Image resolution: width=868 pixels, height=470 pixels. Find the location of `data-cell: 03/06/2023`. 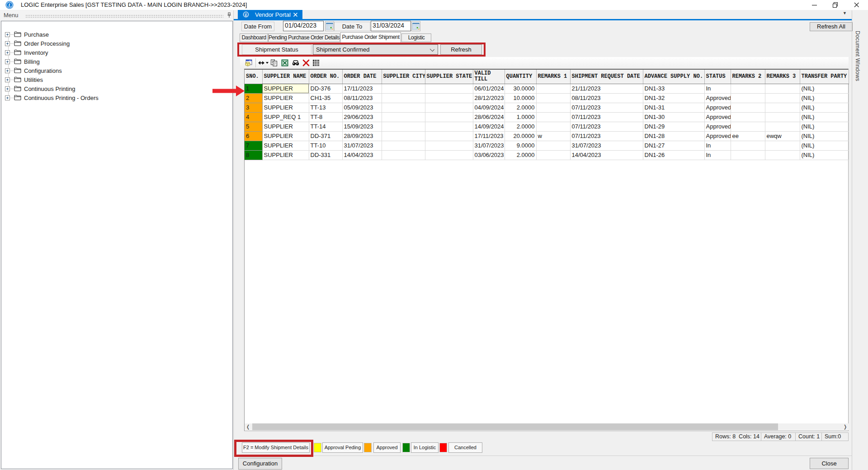

data-cell: 03/06/2023 is located at coordinates (489, 155).